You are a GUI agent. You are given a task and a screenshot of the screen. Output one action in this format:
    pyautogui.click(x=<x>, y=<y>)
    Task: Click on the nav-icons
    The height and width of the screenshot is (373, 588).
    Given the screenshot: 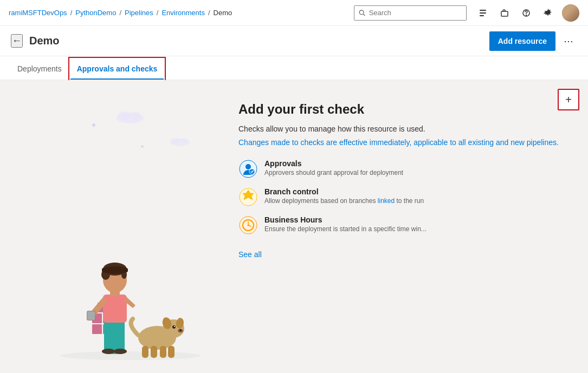 What is the action you would take?
    pyautogui.click(x=527, y=13)
    